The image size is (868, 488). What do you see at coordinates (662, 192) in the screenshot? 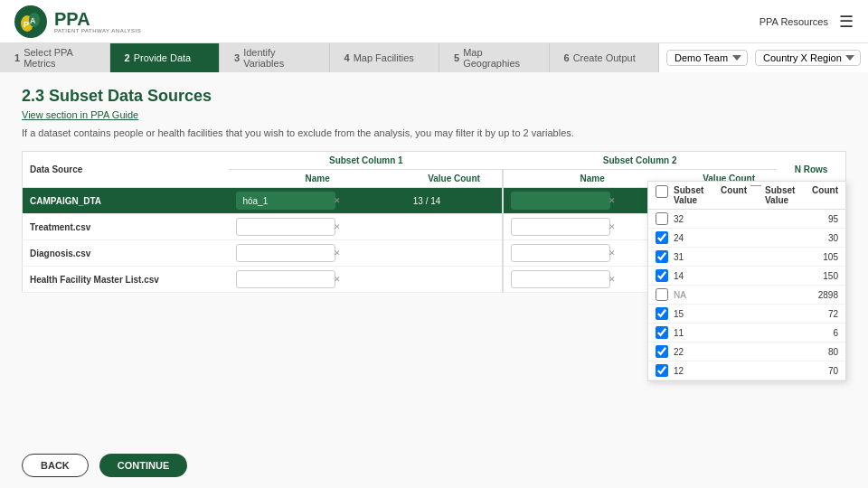
I see `overlay-select-all` at bounding box center [662, 192].